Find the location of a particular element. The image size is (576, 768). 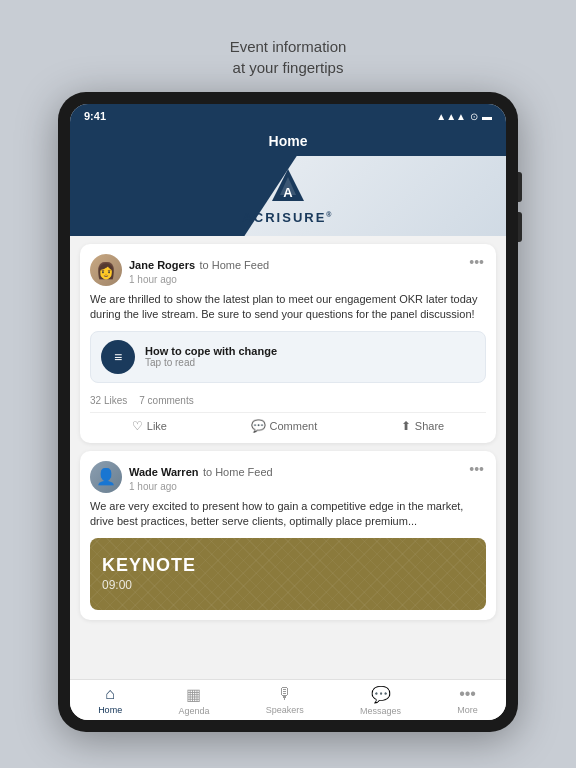

post-likes-1: 32 Likes is located at coordinates (108, 400).